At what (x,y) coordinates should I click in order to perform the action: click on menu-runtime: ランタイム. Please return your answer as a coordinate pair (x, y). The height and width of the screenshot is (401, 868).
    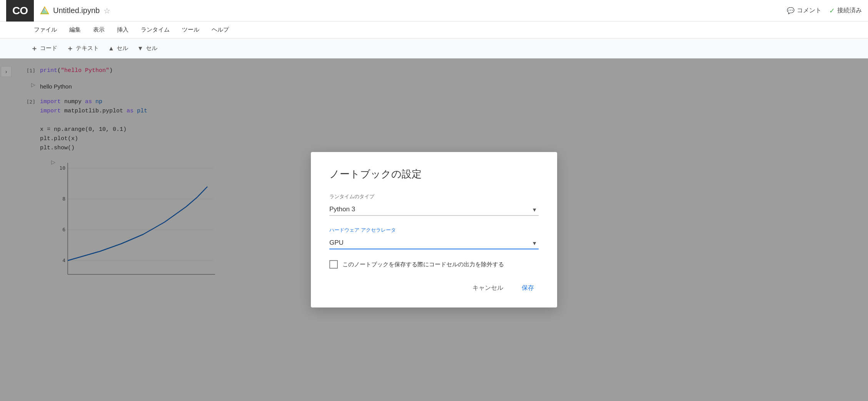
    Looking at the image, I should click on (155, 30).